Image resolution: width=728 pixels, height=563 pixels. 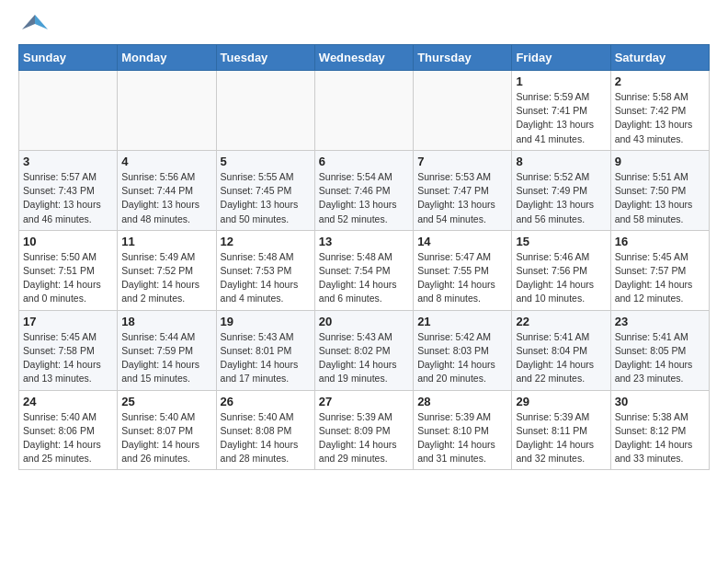 I want to click on calendar-cell: 18Sunrise: 5:44 AM Sunset: 7:59 PM Dayli…, so click(x=167, y=350).